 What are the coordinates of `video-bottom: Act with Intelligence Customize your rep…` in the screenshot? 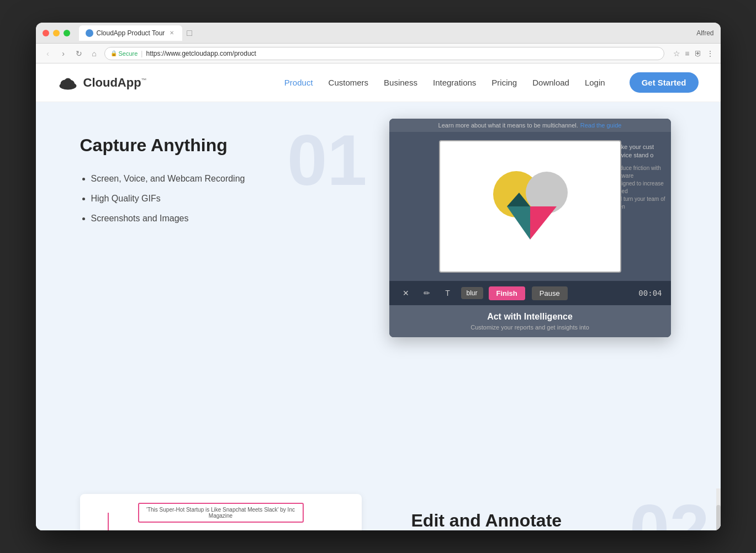 It's located at (530, 321).